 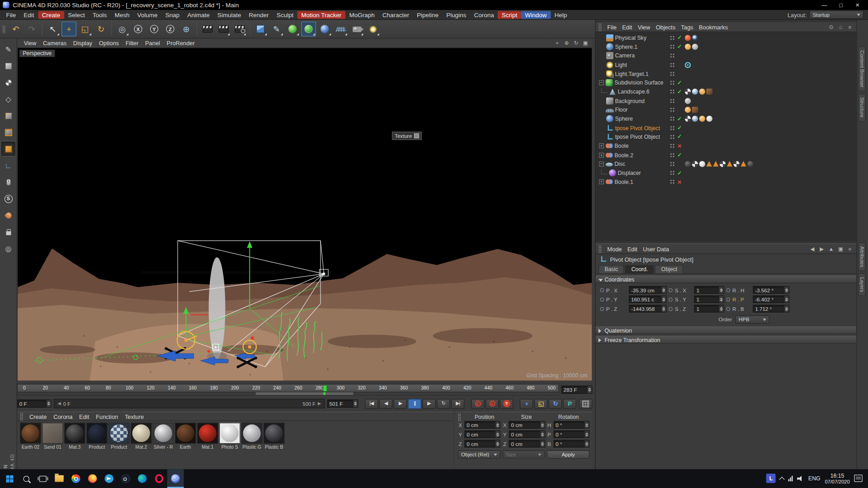 What do you see at coordinates (669, 269) in the screenshot?
I see `tab-object: Object` at bounding box center [669, 269].